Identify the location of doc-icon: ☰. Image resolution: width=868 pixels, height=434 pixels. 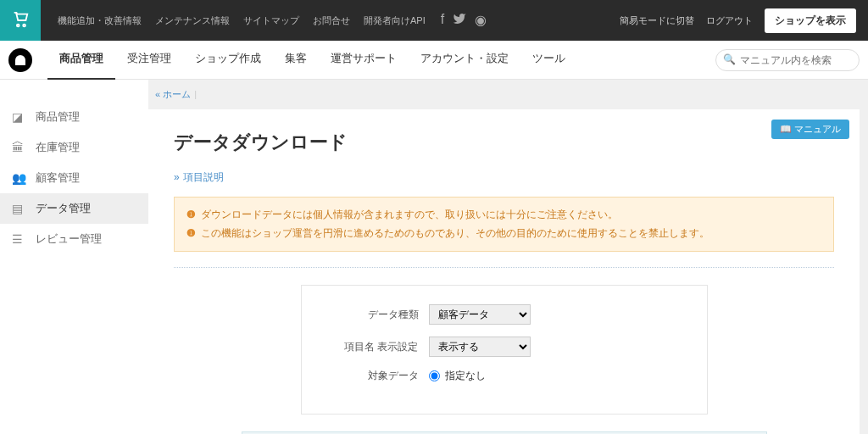
(19, 239).